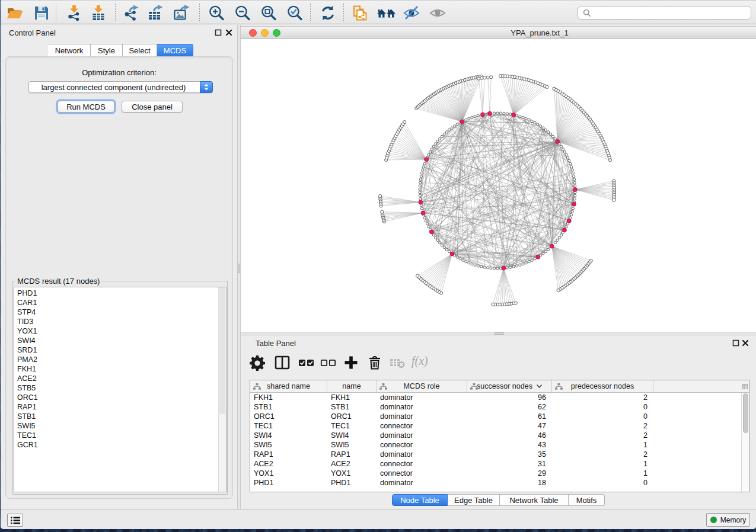 Image resolution: width=756 pixels, height=532 pixels. I want to click on close-panel-icon, so click(229, 33).